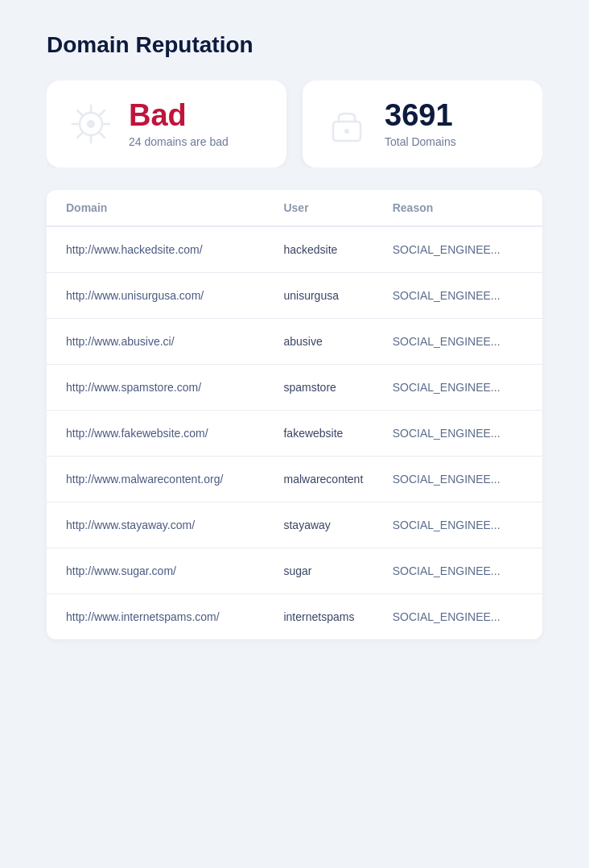 The width and height of the screenshot is (589, 868). What do you see at coordinates (294, 433) in the screenshot?
I see `table-row: http://www.fakewebsite.com/fakewebsiteSO…` at bounding box center [294, 433].